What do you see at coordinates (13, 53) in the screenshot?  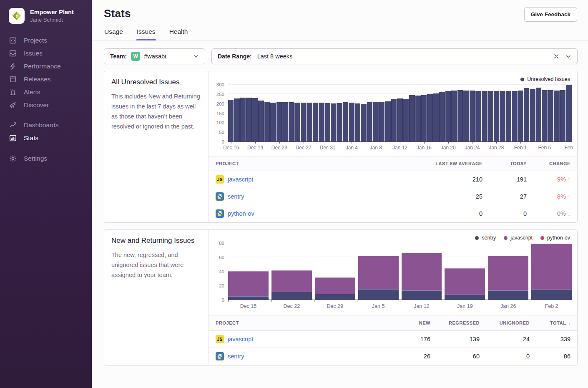 I see `issues-icon` at bounding box center [13, 53].